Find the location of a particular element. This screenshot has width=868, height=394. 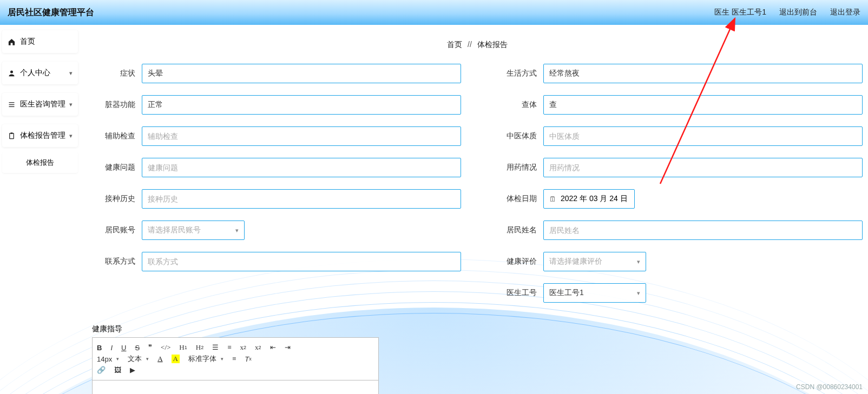

list-icon is located at coordinates (12, 105).